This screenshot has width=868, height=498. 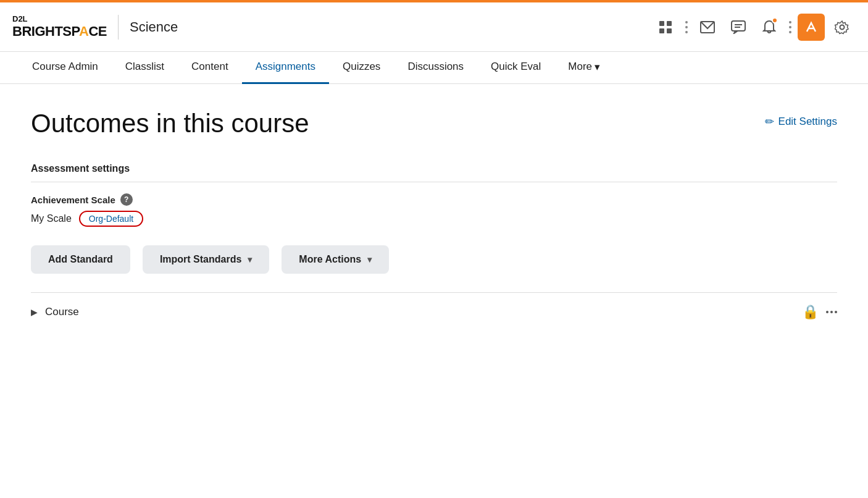 What do you see at coordinates (434, 68) in the screenshot?
I see `navbar: Course Admin Classlist Content Assignmen…` at bounding box center [434, 68].